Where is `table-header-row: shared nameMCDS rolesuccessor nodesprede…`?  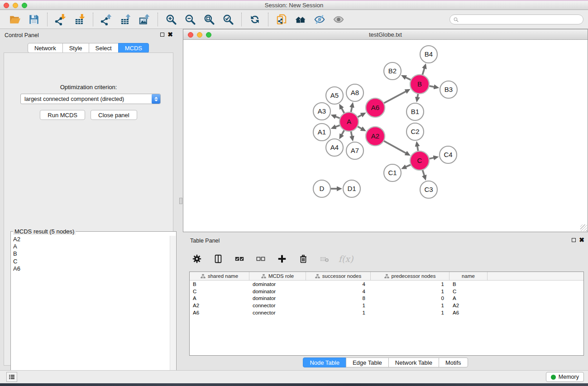 table-header-row: shared nameMCDS rolesuccessor nodesprede… is located at coordinates (387, 276).